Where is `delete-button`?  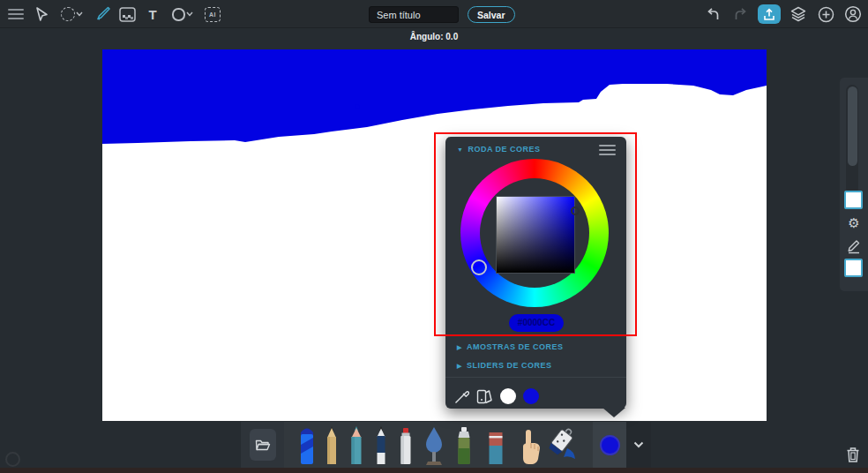 delete-button is located at coordinates (853, 454).